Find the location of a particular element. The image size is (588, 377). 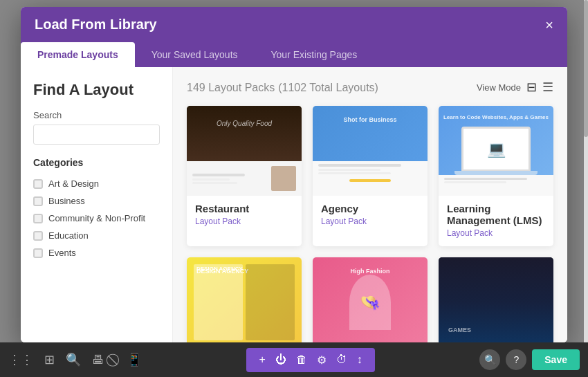

modal-tabs: Premade Layouts Your Saved Layouts Your … is located at coordinates (294, 55).